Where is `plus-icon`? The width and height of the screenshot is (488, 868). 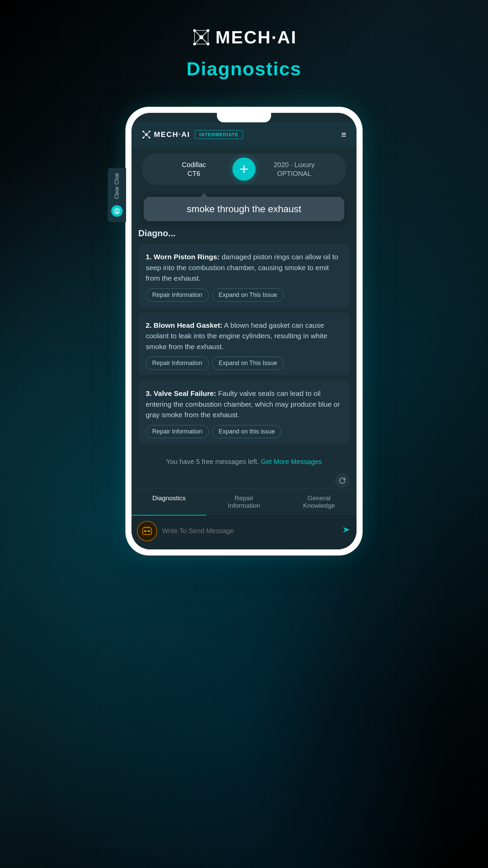
plus-icon is located at coordinates (244, 169).